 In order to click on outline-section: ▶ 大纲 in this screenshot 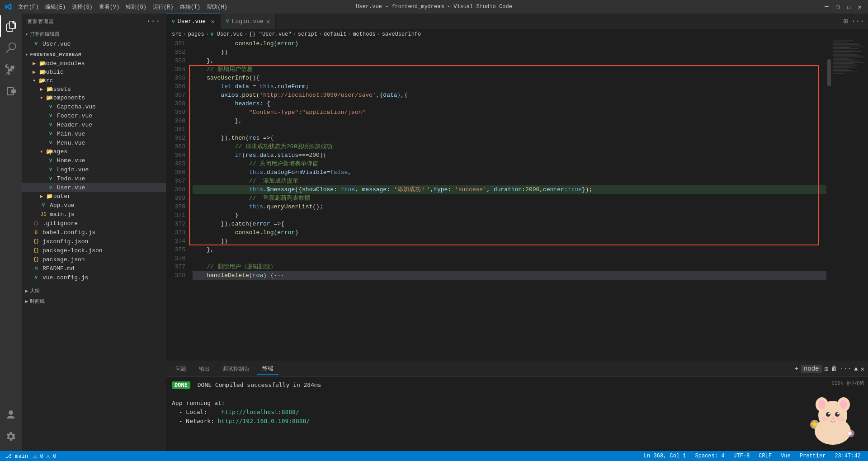, I will do `click(94, 291)`.